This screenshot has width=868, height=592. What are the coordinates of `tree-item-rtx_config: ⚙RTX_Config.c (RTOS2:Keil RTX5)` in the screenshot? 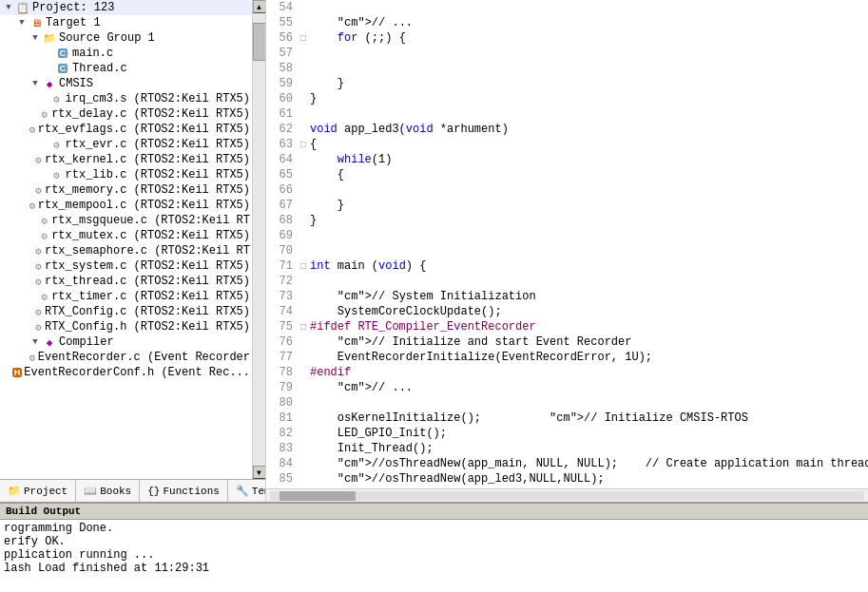 It's located at (125, 312).